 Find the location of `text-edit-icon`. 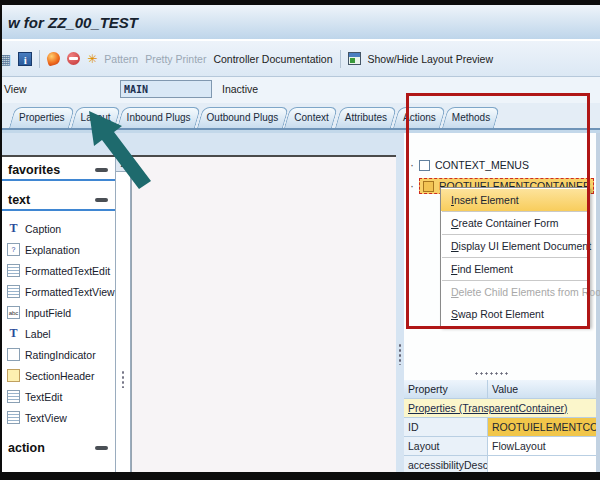

text-edit-icon is located at coordinates (14, 396).